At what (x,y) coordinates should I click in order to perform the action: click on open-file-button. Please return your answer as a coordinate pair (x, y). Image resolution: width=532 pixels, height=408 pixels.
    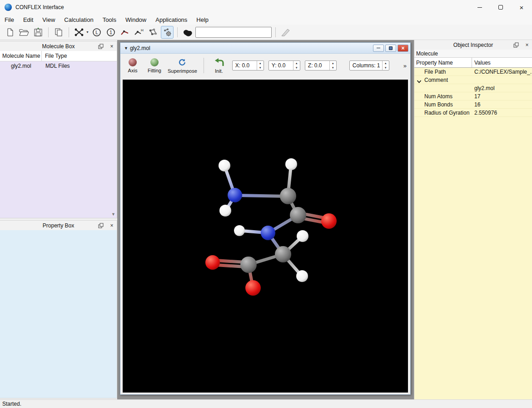
    Looking at the image, I should click on (24, 32).